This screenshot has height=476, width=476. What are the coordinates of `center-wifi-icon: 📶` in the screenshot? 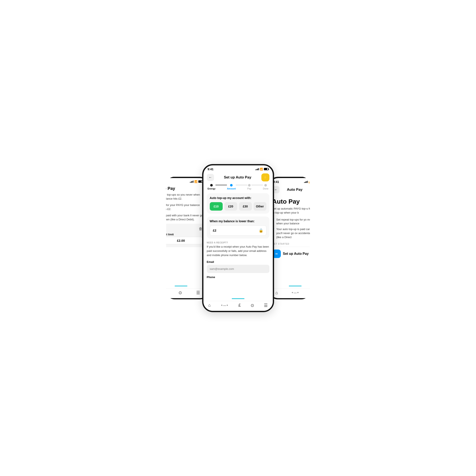 It's located at (262, 169).